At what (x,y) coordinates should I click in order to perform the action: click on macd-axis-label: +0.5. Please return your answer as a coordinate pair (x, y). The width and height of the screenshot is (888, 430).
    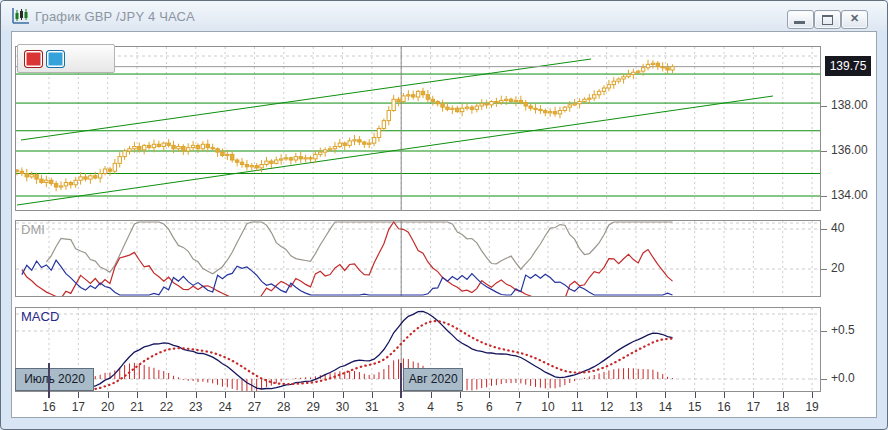
    Looking at the image, I should click on (843, 330).